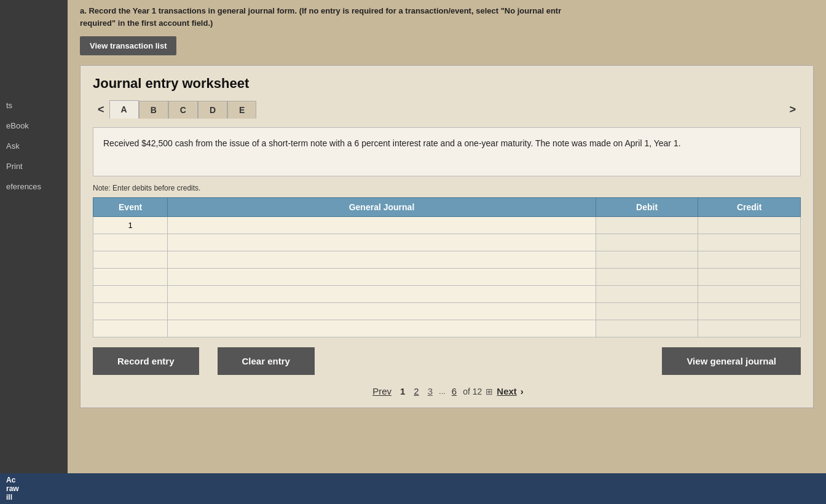  I want to click on pagination-next: Next, so click(506, 391).